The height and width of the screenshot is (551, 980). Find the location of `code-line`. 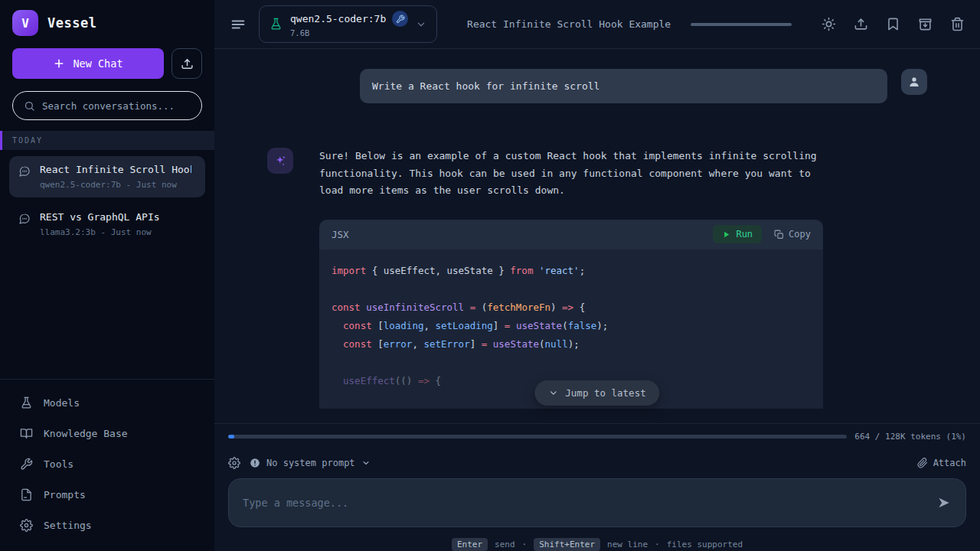

code-line is located at coordinates (571, 289).